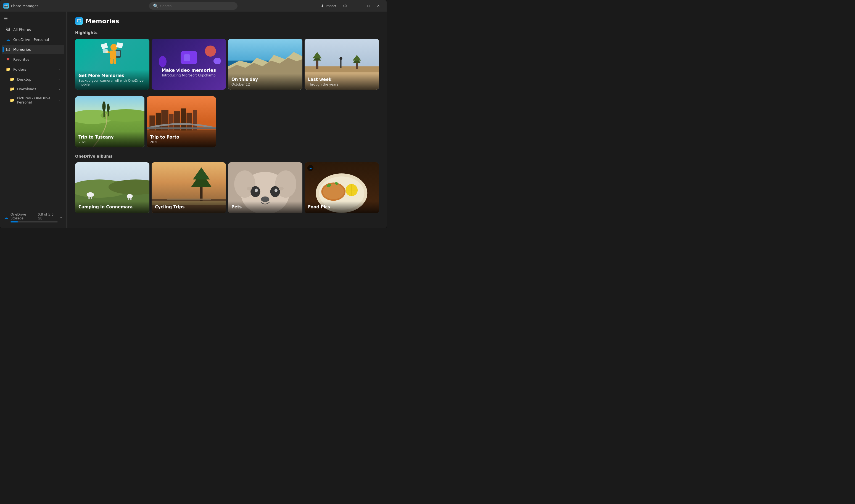 The height and width of the screenshot is (504, 855). Describe the element at coordinates (110, 122) in the screenshot. I see `trip-card-tuscany: Trip to Tuscany 2021` at that location.